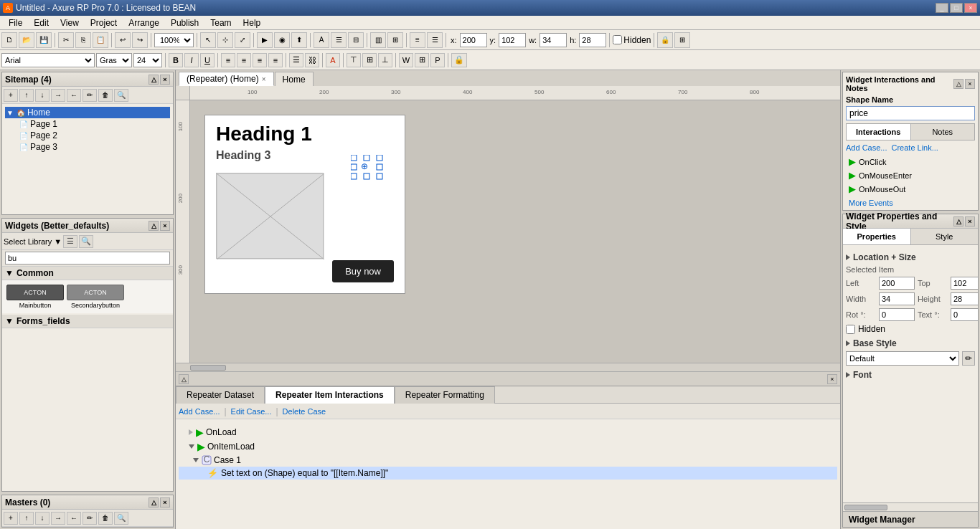 The height and width of the screenshot is (529, 980). I want to click on wi-create-link-link: Create Link..., so click(914, 148).